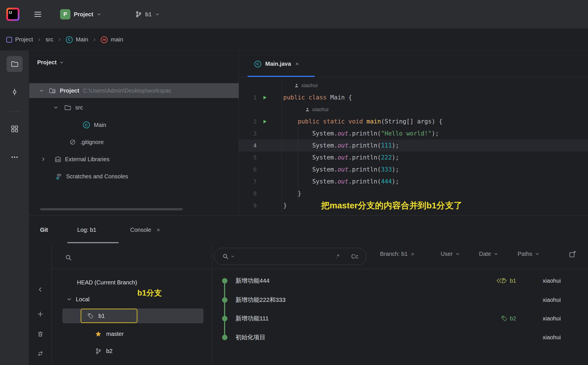 The height and width of the screenshot is (365, 588). Describe the element at coordinates (47, 62) in the screenshot. I see `panel-title: Project` at that location.